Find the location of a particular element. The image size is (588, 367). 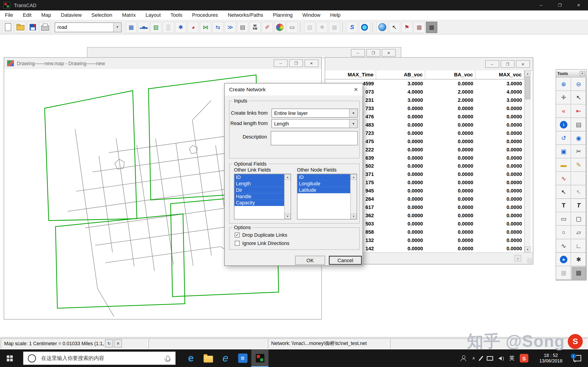

info-tool: i is located at coordinates (564, 125).